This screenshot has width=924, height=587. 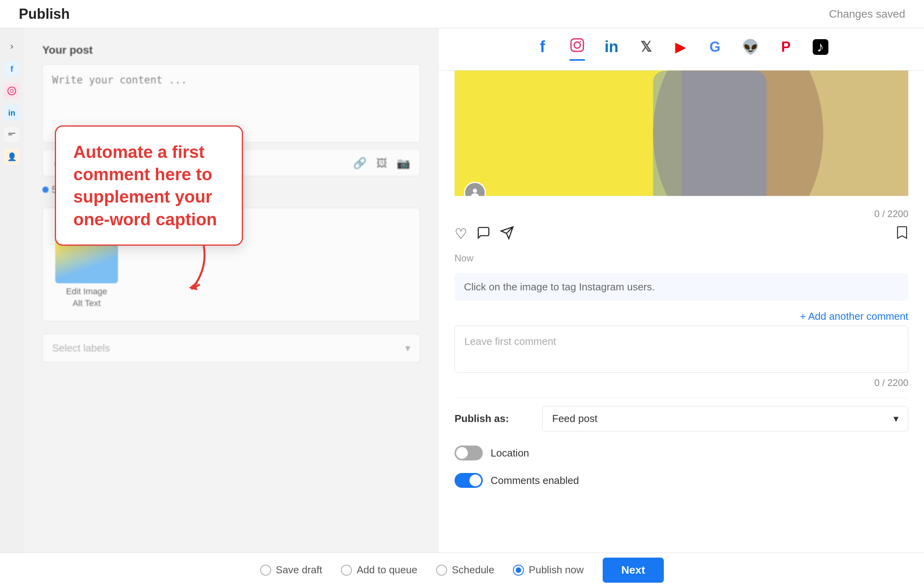 I want to click on add-to-queue-radio, so click(x=346, y=570).